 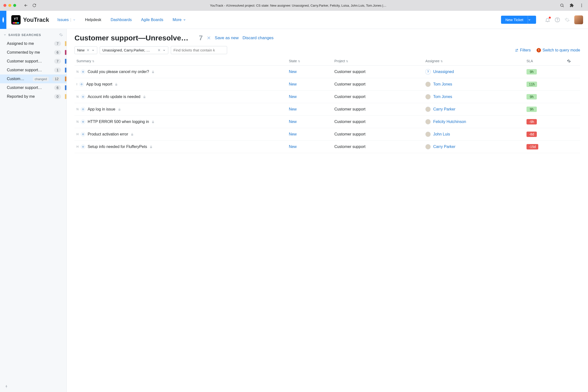 What do you see at coordinates (33, 70) in the screenshot?
I see `sidebar-item: Customer support…1` at bounding box center [33, 70].